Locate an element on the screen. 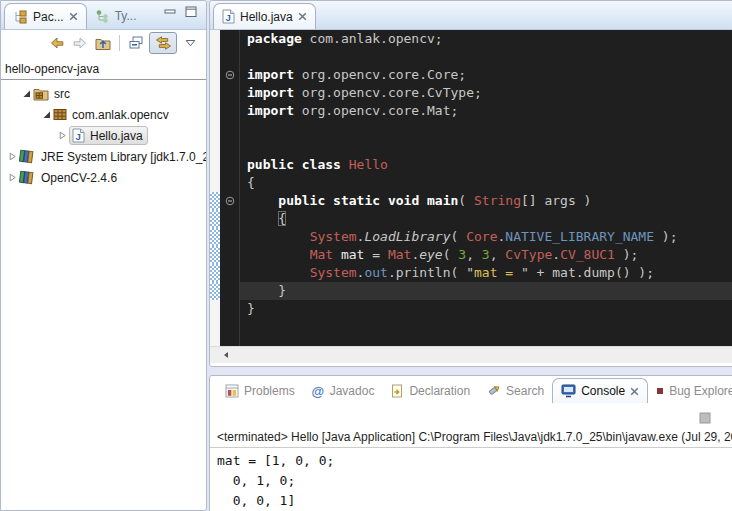 The height and width of the screenshot is (511, 732). console-output: mat = [1, 0, 0; 0, 1, 0; 0, 0, 1] is located at coordinates (471, 480).